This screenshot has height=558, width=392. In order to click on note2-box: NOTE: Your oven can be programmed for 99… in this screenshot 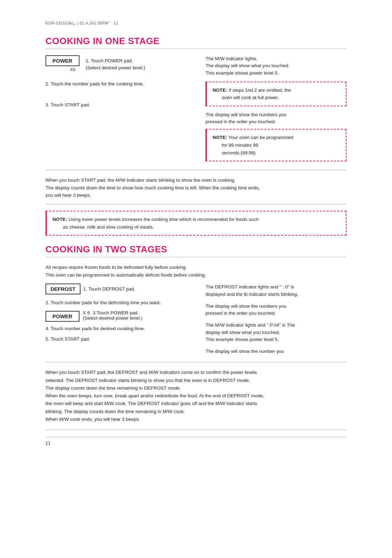, I will do `click(276, 145)`.